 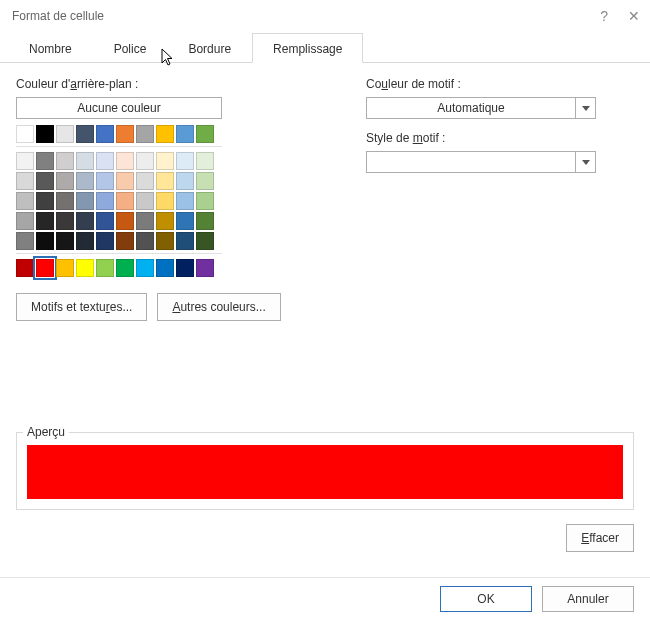 I want to click on pattern-style-combo, so click(x=481, y=162).